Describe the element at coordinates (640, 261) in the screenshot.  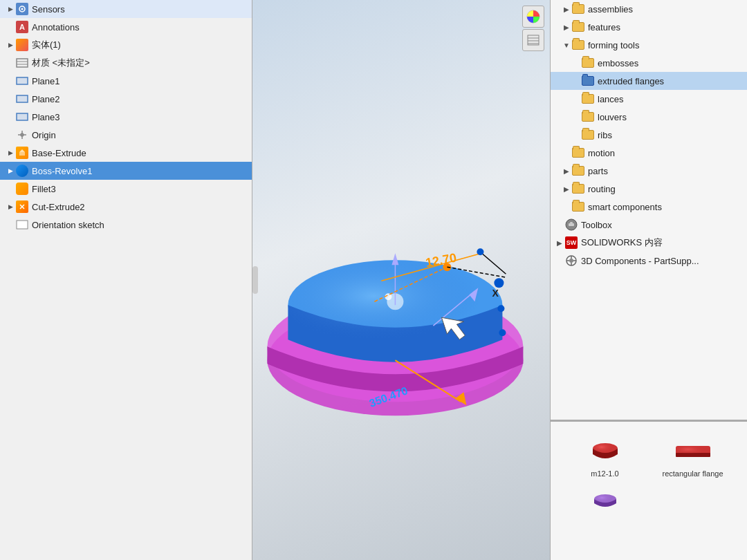
I see `3d-components-label: 3D Components - PartSupp...` at that location.